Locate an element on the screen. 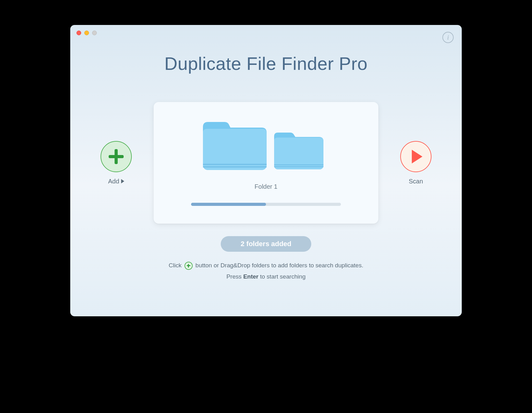 This screenshot has height=413, width=532. hint-key: Enter is located at coordinates (251, 276).